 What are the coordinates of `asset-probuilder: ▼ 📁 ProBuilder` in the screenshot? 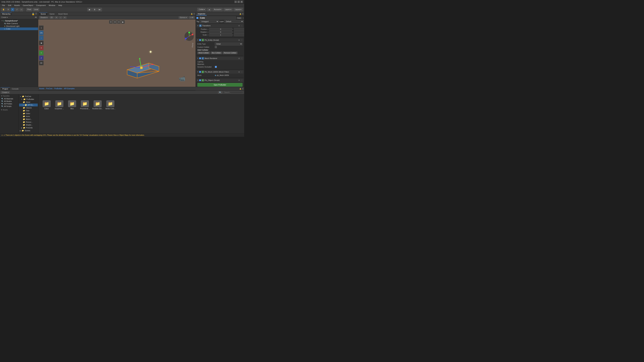 It's located at (28, 99).